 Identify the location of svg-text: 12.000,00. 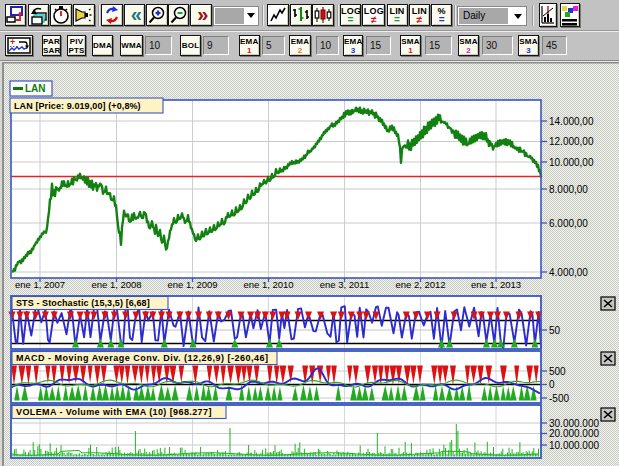
(572, 142).